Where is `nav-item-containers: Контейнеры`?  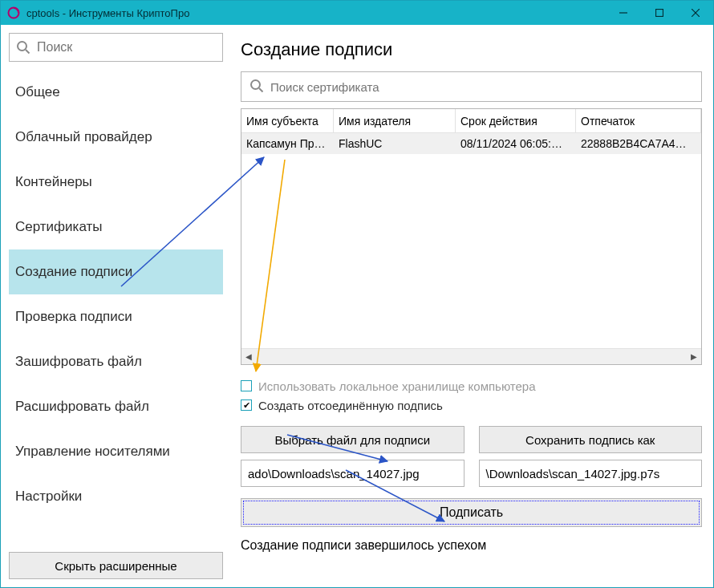
nav-item-containers: Контейнеры is located at coordinates (116, 182).